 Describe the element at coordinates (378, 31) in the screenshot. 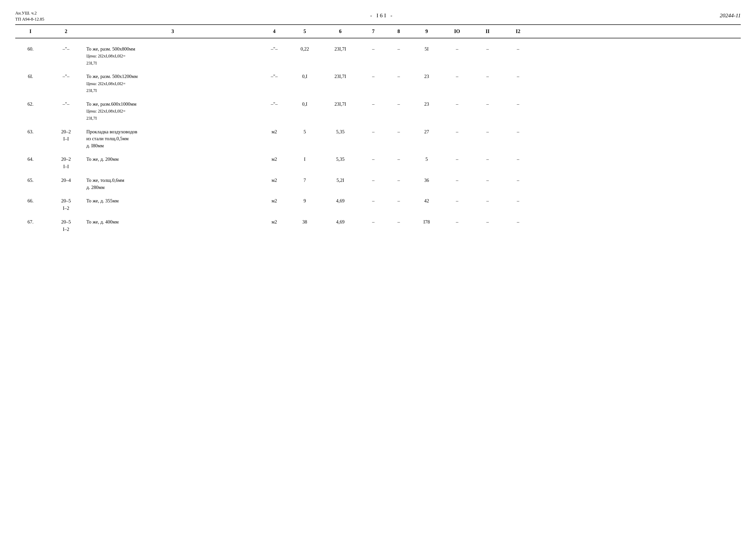

I see `column-headers: I 2 3 4 5 6 7 8 9 IO II I2` at that location.